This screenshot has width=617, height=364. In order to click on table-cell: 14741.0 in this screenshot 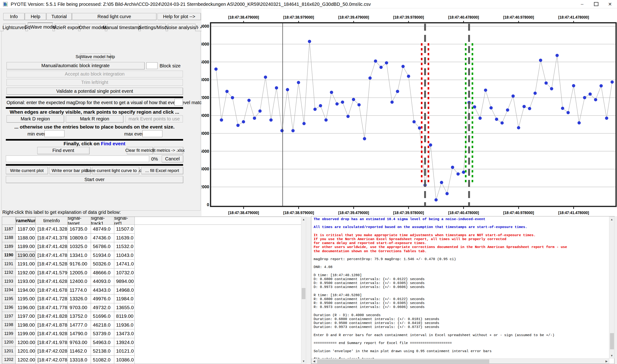, I will do `click(124, 264)`.